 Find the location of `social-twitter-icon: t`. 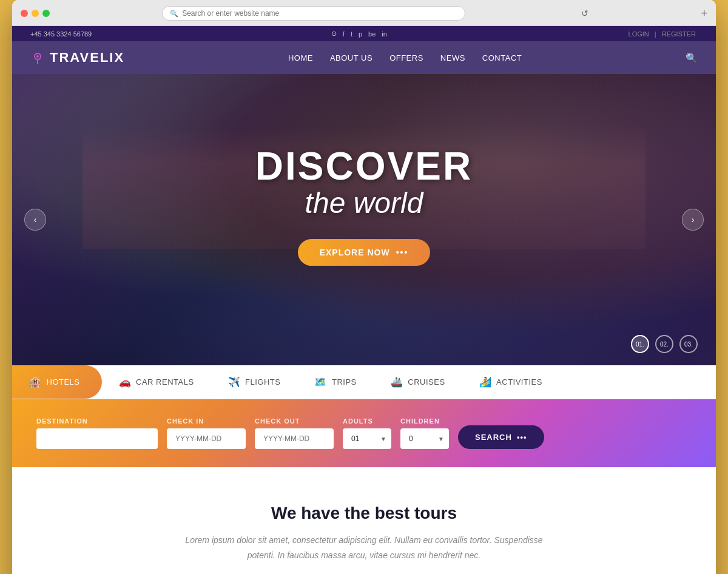

social-twitter-icon: t is located at coordinates (352, 34).